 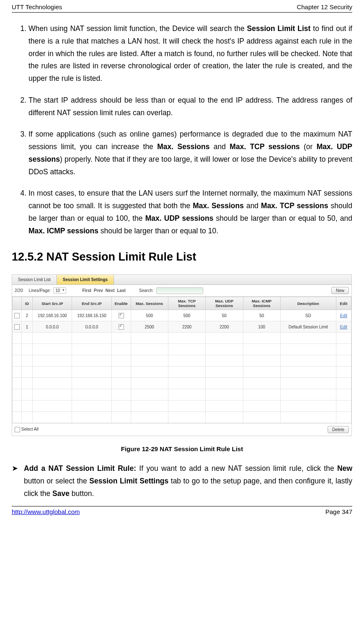 I want to click on select-all-wrapper: Select All, so click(x=27, y=430).